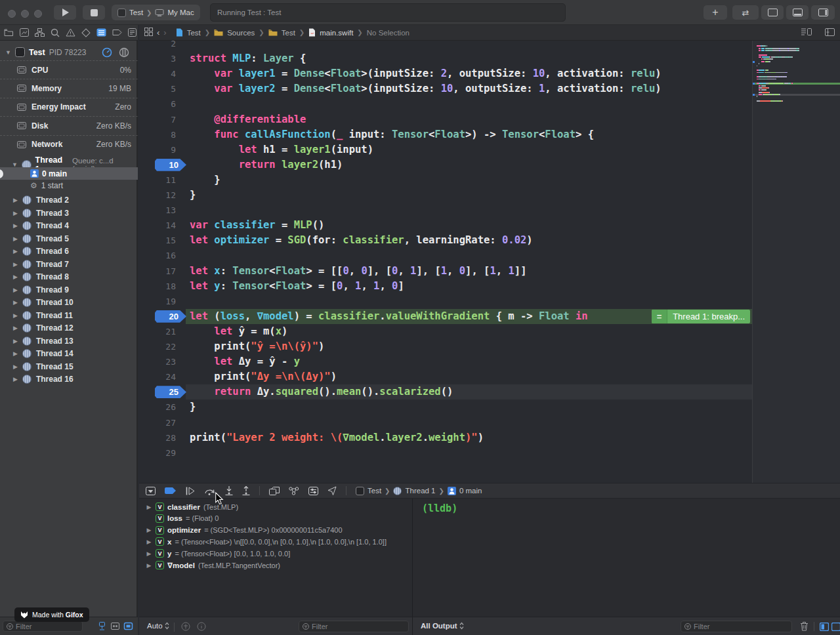 Image resolution: width=840 pixels, height=635 pixels. I want to click on thread-row: ▶ Thread 4, so click(41, 226).